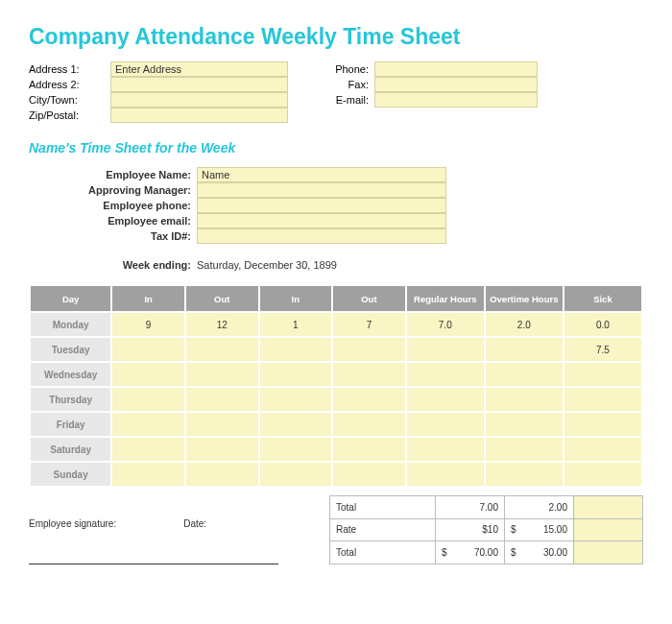 This screenshot has width=672, height=624. What do you see at coordinates (456, 84) in the screenshot?
I see `fax-field` at bounding box center [456, 84].